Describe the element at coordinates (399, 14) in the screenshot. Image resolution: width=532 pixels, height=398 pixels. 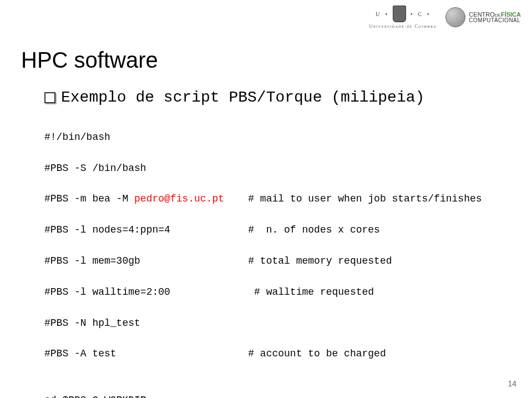
I see `crest-icon` at that location.